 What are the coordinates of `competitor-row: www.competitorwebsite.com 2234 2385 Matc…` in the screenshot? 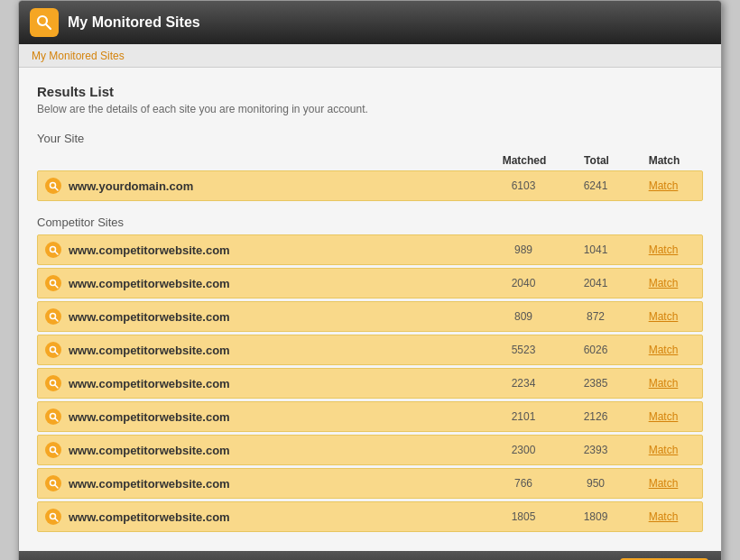 It's located at (370, 383).